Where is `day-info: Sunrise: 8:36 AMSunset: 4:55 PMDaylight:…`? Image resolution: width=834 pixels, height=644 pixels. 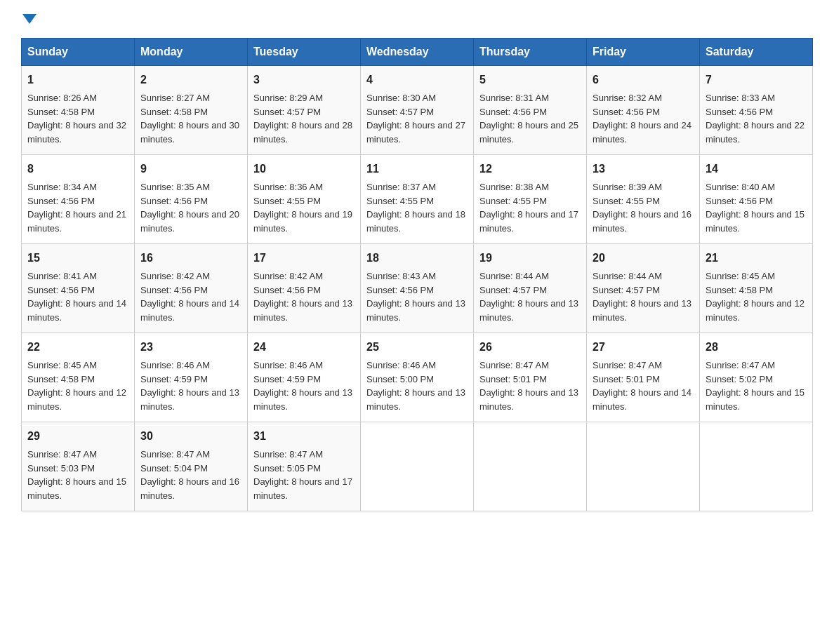 day-info: Sunrise: 8:36 AMSunset: 4:55 PMDaylight:… is located at coordinates (304, 208).